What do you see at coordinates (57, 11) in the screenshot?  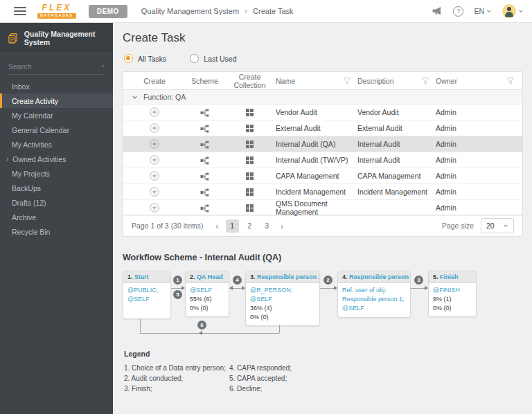 I see `app-logo: FLEX DATABASES` at bounding box center [57, 11].